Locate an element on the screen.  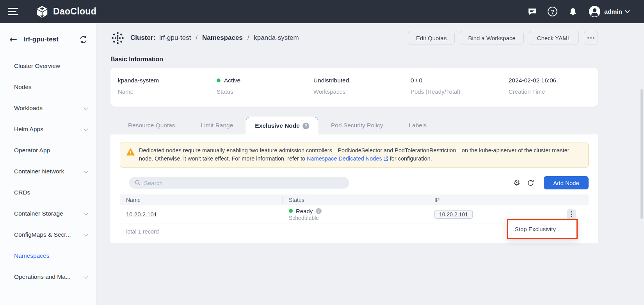
column-header-ip: IP is located at coordinates (496, 200).